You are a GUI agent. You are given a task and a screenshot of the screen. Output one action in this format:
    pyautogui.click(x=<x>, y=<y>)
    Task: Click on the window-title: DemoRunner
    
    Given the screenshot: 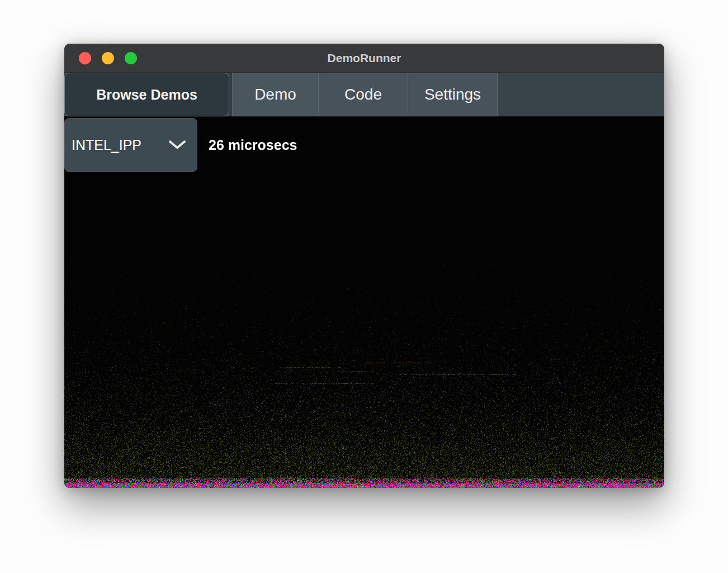 What is the action you would take?
    pyautogui.click(x=365, y=58)
    